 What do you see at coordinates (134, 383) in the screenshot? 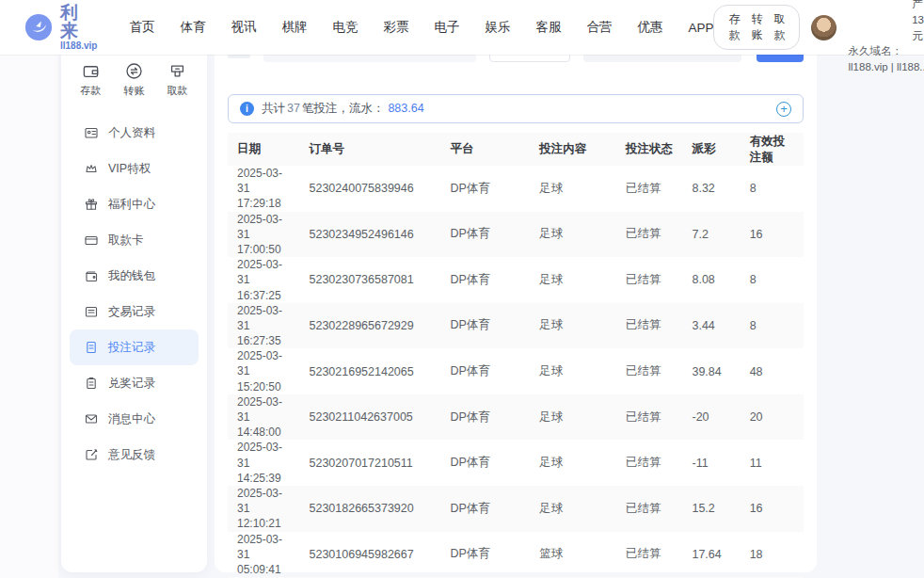
I see `sidebar-item: 兑奖记录` at bounding box center [134, 383].